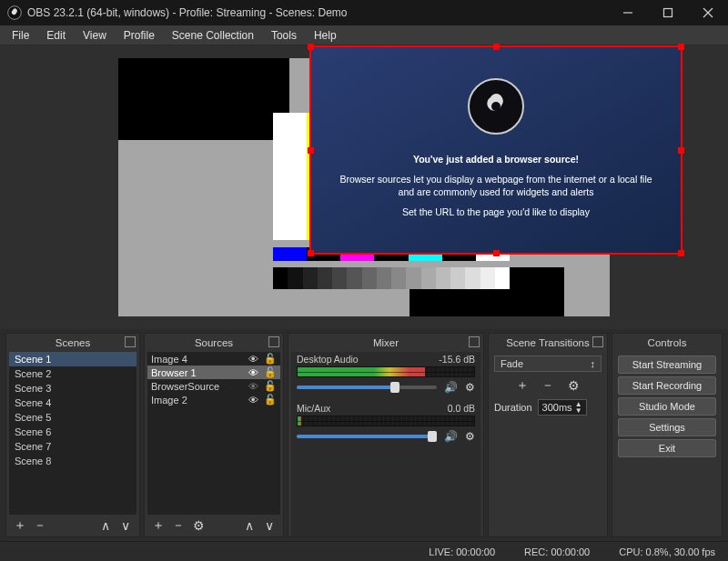 The width and height of the screenshot is (728, 561). What do you see at coordinates (56, 35) in the screenshot?
I see `menu-edit: Edit` at bounding box center [56, 35].